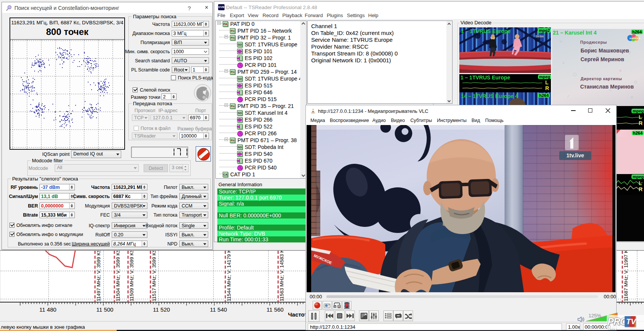  I want to click on svg-text: КАРУСЕЛЬ, so click(635, 38).